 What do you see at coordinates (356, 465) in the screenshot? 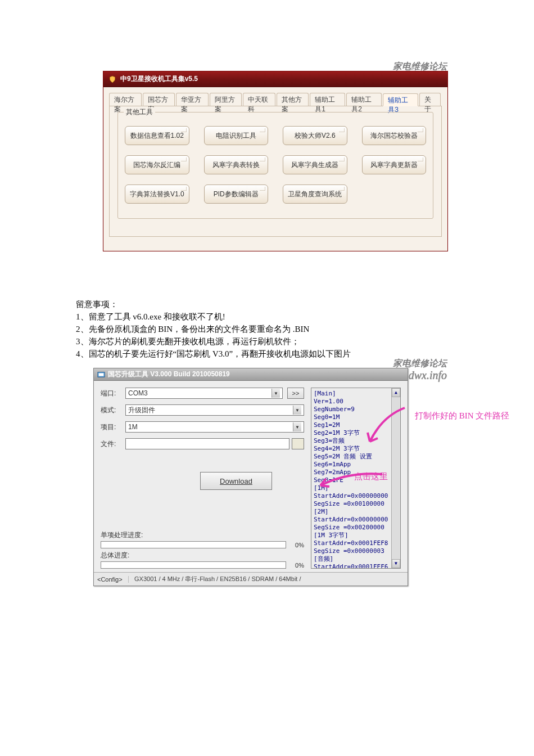
I see `log-line: Seg6=1mApp` at bounding box center [356, 465].